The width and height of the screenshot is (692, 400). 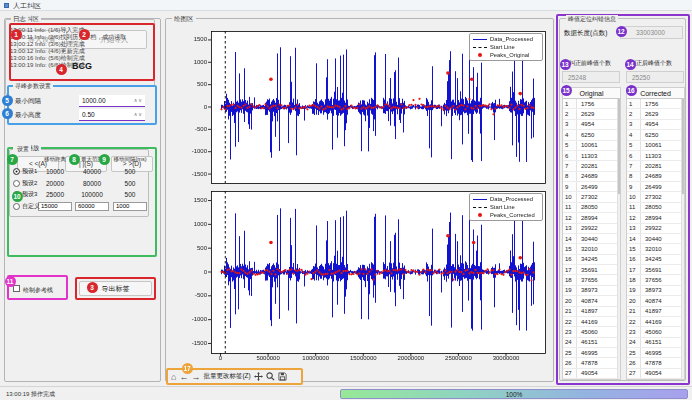 What do you see at coordinates (656, 187) in the screenshot?
I see `table-row: 926499` at bounding box center [656, 187].